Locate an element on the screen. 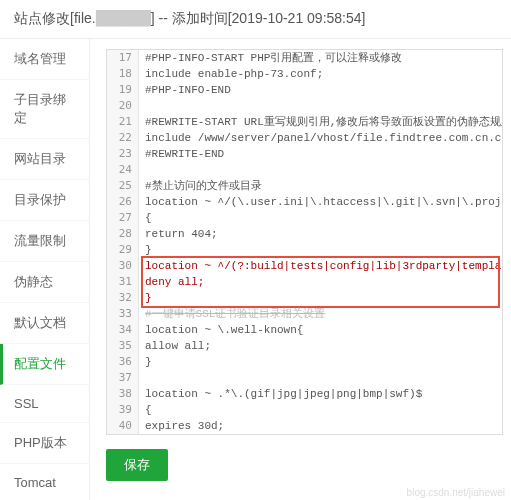 This screenshot has width=511, height=500. line-number: 28 is located at coordinates (122, 234).